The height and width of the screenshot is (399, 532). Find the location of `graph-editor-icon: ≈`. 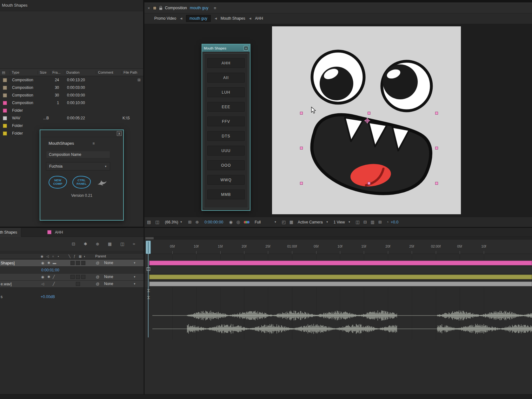

graph-editor-icon: ≈ is located at coordinates (134, 244).